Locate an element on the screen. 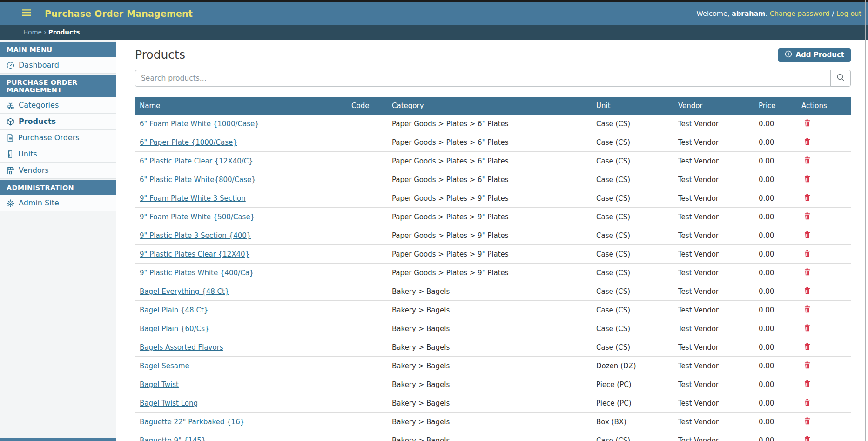  product-name-link: Bagel Twist Long is located at coordinates (168, 403).